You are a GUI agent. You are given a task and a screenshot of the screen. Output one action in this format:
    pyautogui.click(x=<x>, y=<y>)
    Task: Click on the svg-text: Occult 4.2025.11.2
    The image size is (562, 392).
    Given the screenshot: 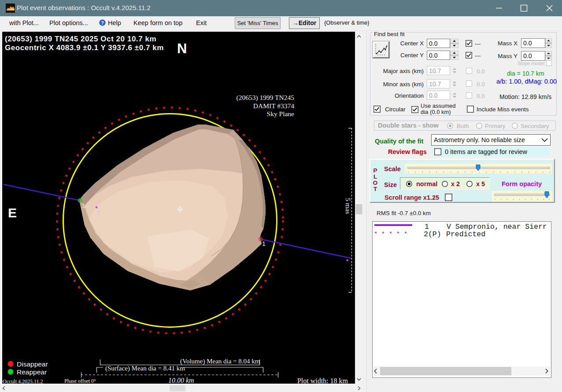 What is the action you would take?
    pyautogui.click(x=23, y=381)
    